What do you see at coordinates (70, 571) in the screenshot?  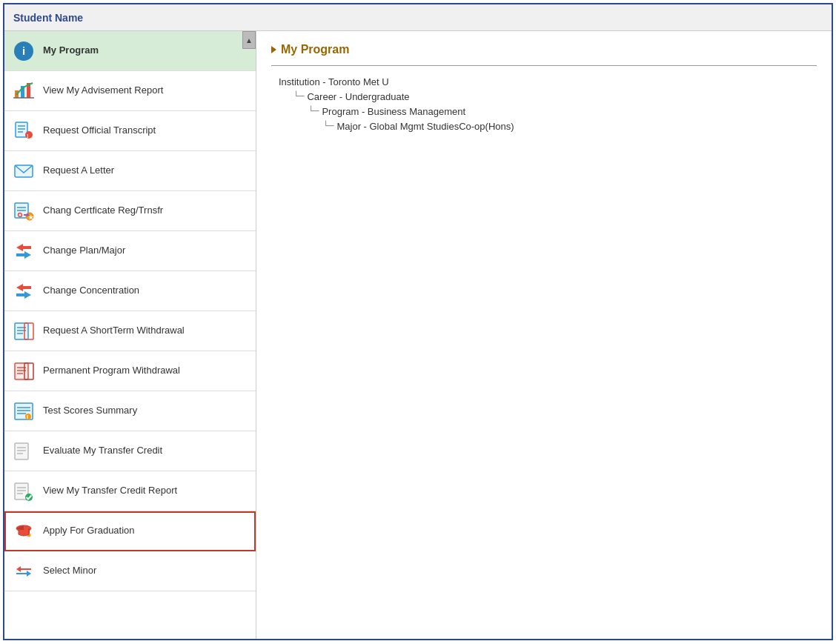 I see `sidebar-item-label-select-minor: Select Minor` at bounding box center [70, 571].